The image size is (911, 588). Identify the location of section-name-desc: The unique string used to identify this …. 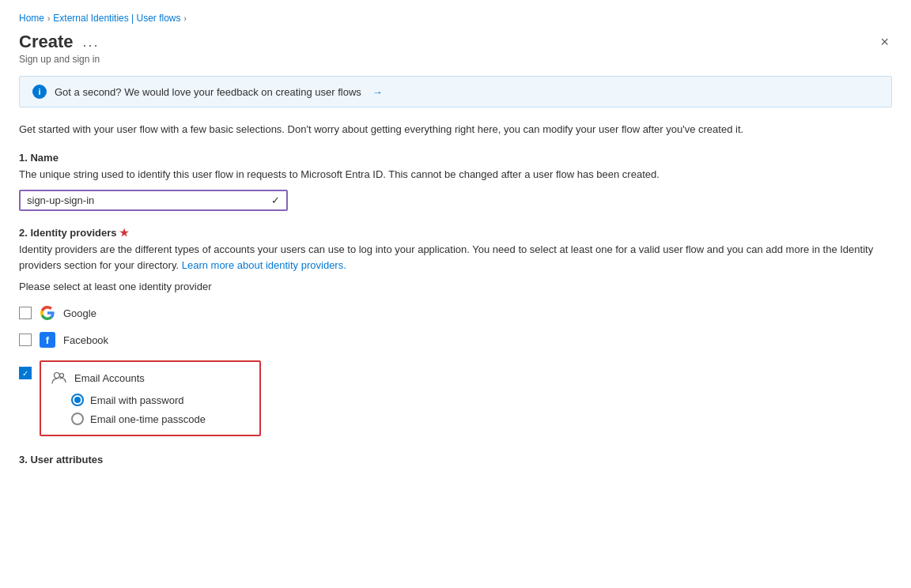
(456, 175).